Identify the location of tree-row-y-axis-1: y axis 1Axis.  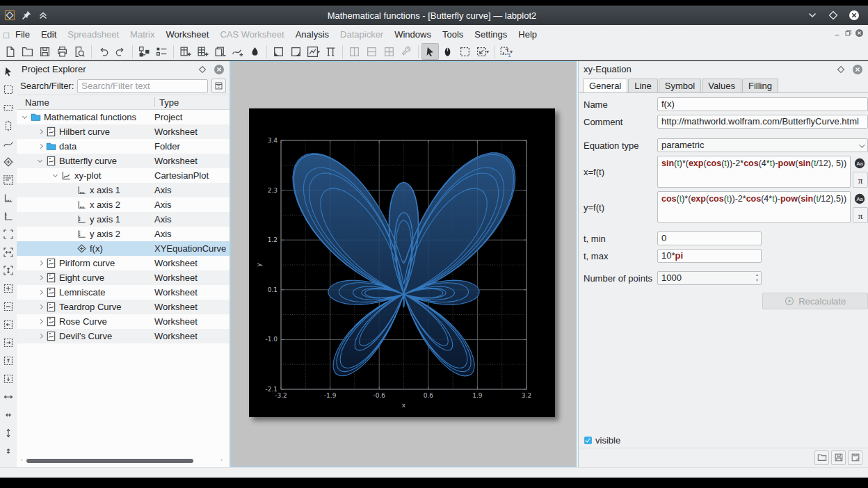
(123, 220).